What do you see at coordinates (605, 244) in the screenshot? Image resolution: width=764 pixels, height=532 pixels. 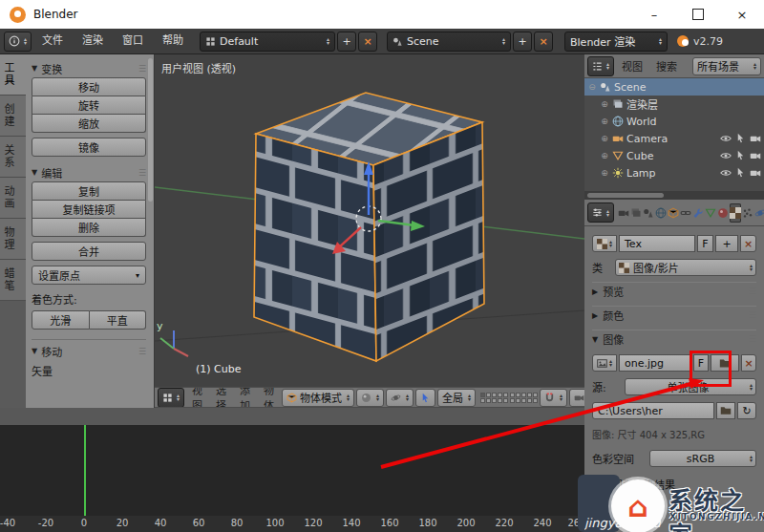 I see `texture-browse-dropdown: ▴▾` at bounding box center [605, 244].